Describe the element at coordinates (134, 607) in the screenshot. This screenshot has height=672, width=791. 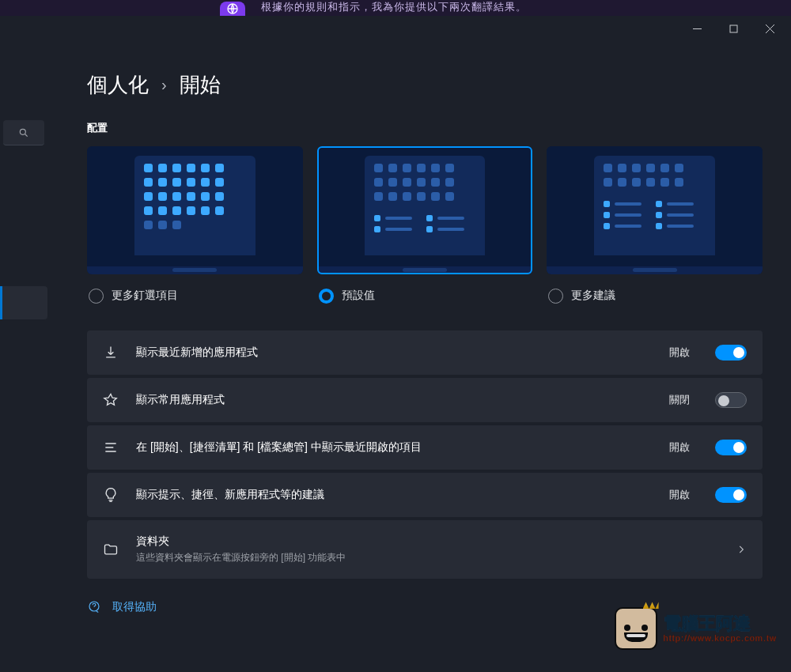
I see `get-help-link: 取得協助` at that location.